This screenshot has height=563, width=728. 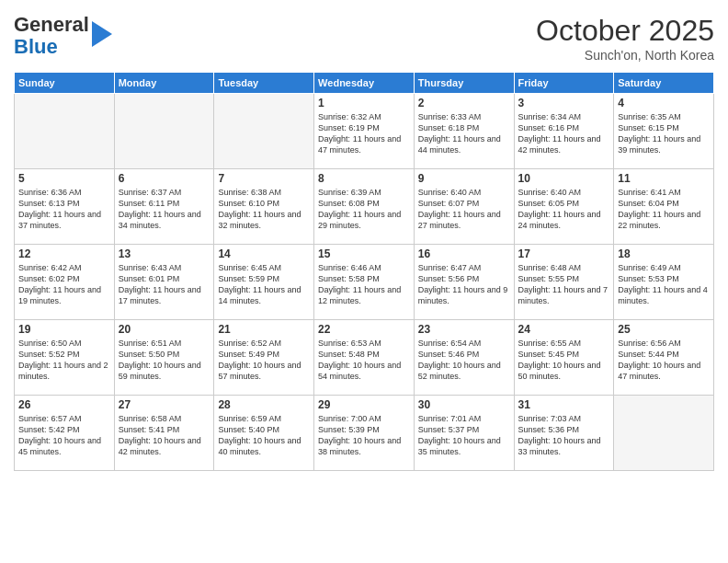 What do you see at coordinates (64, 210) in the screenshot?
I see `day-info: Sunrise: 6:36 AMSunset: 6:13 PMDaylight:…` at bounding box center [64, 210].